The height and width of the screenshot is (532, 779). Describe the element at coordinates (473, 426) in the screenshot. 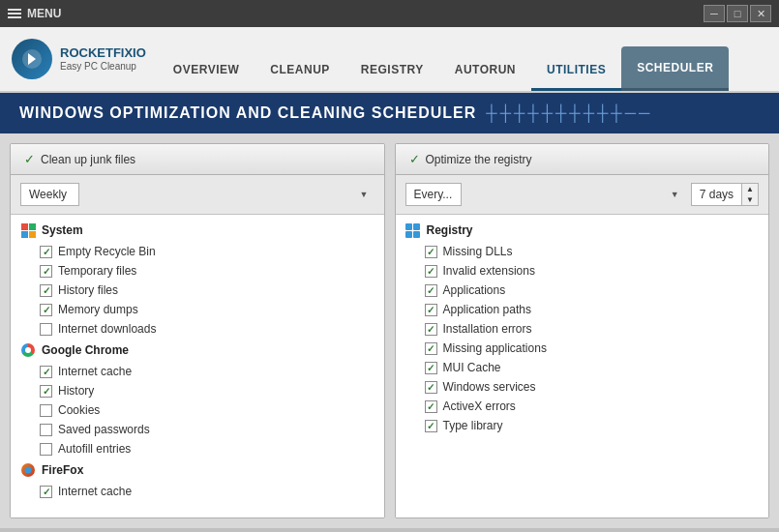

I see `item-type-library: Type library` at that location.